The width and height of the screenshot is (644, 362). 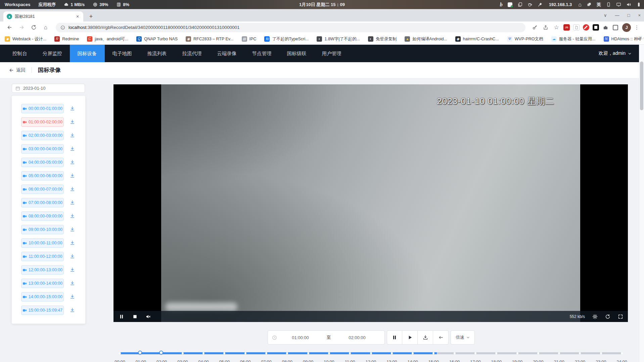 I want to click on address-bar: localhost:38080/#/gbRecordDetail/3402000…, so click(x=291, y=28).